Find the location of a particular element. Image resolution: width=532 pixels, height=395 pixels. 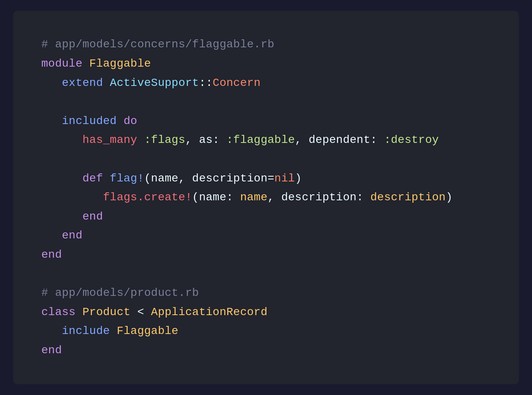

line-1: # app/models/concerns/flaggable.rb is located at coordinates (266, 45).